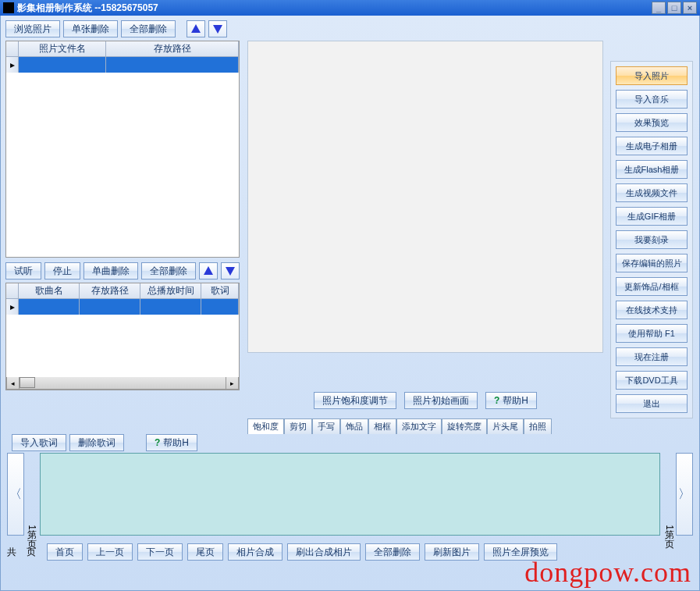  Describe the element at coordinates (65, 552) in the screenshot. I see `first-page-button: 首页` at that location.